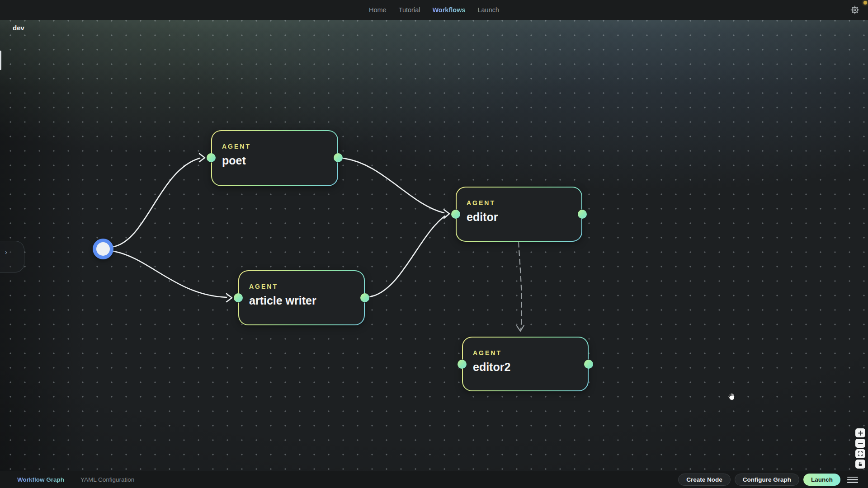 Image resolution: width=868 pixels, height=488 pixels. What do you see at coordinates (519, 214) in the screenshot?
I see `node-body: AGENT editor` at bounding box center [519, 214].